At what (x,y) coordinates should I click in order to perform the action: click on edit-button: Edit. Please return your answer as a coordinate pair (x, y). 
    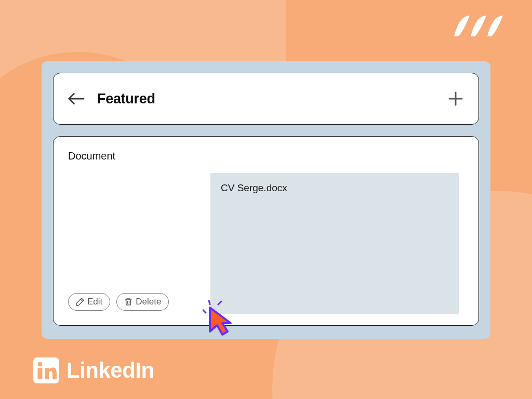
    Looking at the image, I should click on (89, 302).